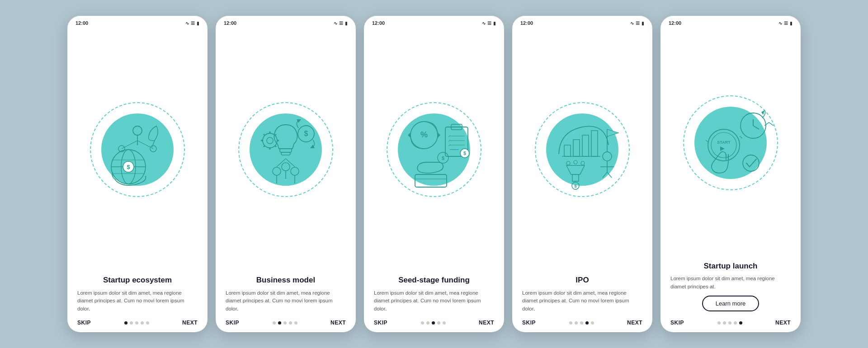 This screenshot has height=348, width=868. Describe the element at coordinates (84, 323) in the screenshot. I see `skip-1: SKIP` at that location.